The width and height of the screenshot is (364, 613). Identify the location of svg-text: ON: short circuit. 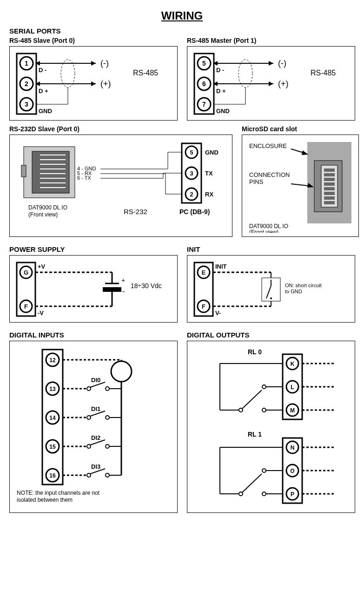
(303, 285).